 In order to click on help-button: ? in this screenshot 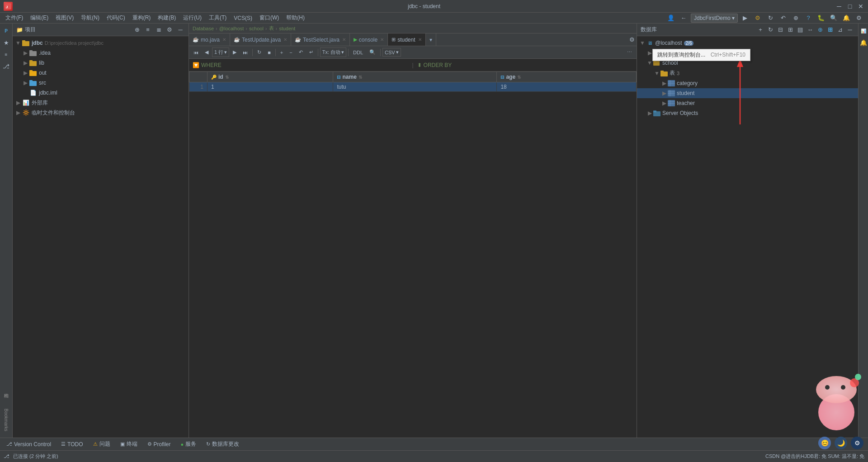, I will do `click(808, 18)`.